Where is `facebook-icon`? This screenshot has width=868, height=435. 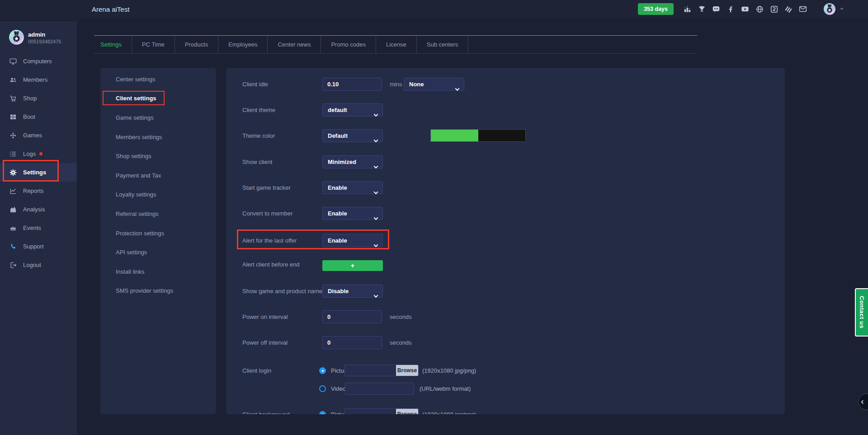
facebook-icon is located at coordinates (731, 9).